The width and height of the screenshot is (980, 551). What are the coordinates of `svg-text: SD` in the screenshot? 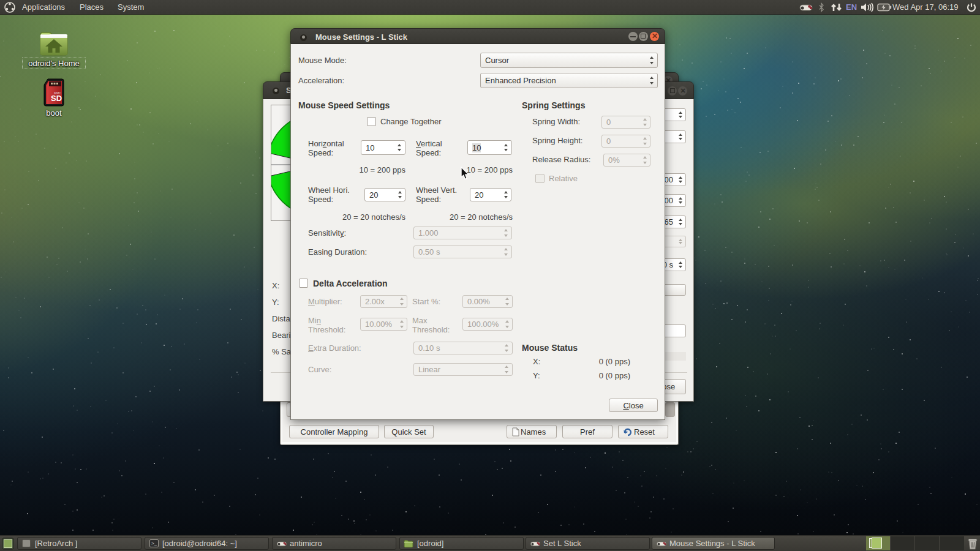 It's located at (56, 98).